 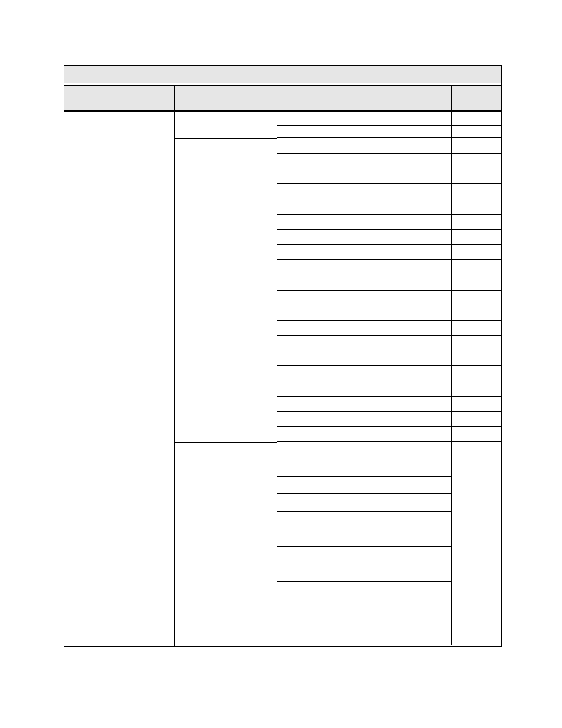 I want to click on table-group-a, so click(x=389, y=125).